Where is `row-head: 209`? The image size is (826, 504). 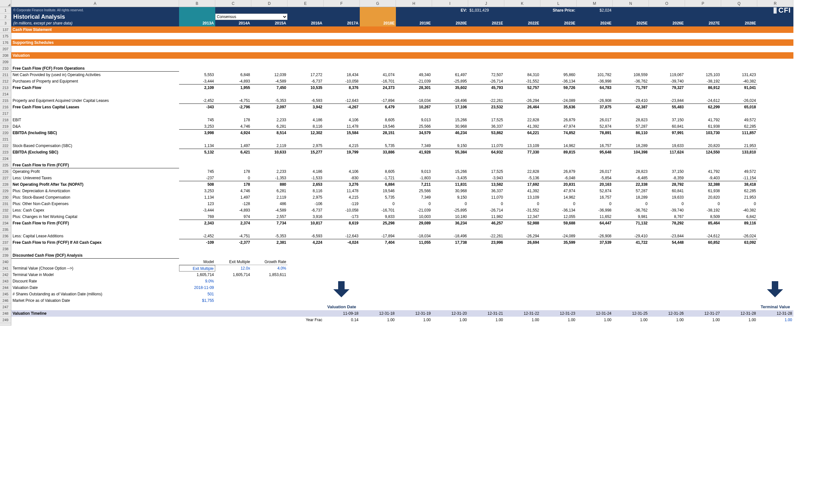
row-head: 209 is located at coordinates (6, 62).